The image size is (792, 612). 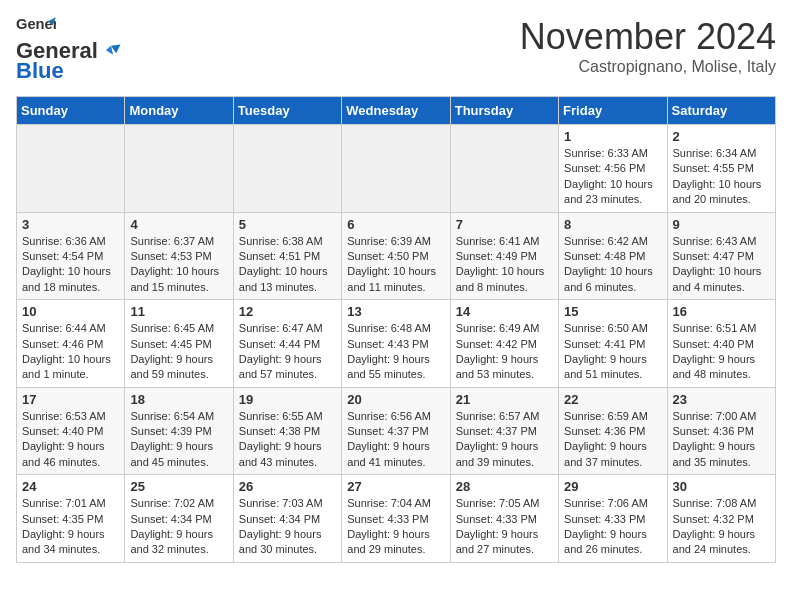 I want to click on calendar-cell: 7Sunrise: 6:41 AMSunset: 4:49 PMDaylight…, so click(x=504, y=256).